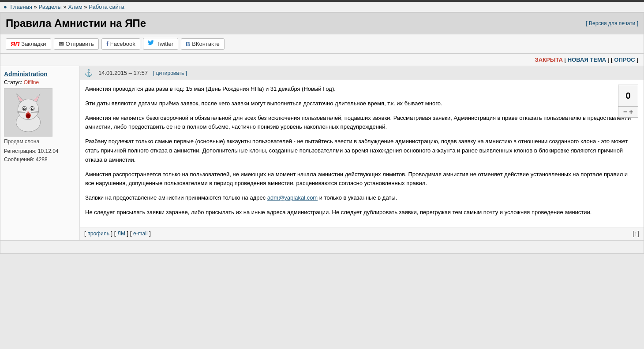 The height and width of the screenshot is (349, 644). I want to click on bottom-area, so click(322, 247).